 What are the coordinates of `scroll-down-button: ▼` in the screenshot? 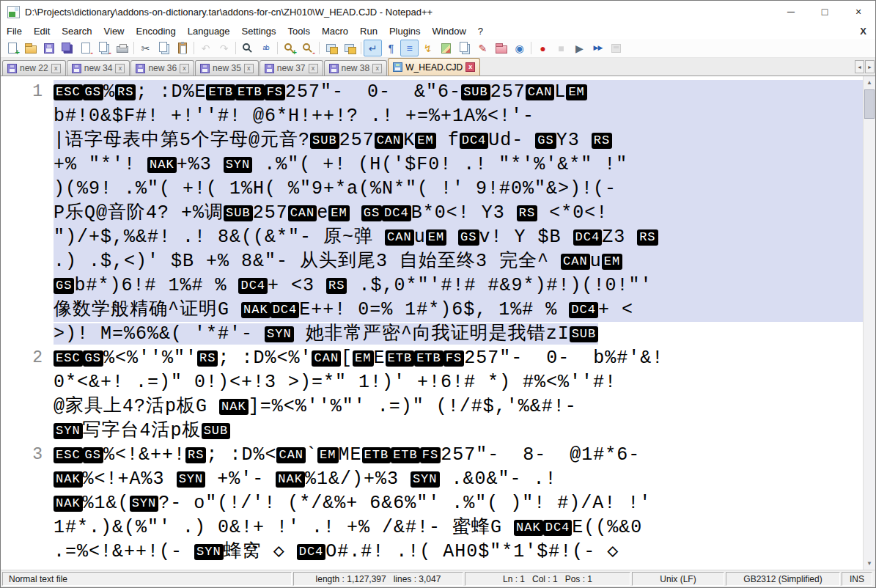 It's located at (869, 563).